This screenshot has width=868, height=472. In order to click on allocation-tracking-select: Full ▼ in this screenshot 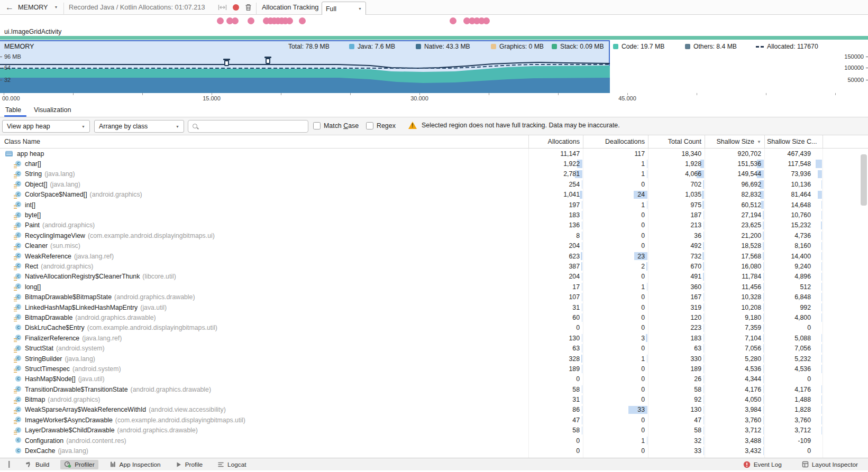, I will do `click(344, 8)`.